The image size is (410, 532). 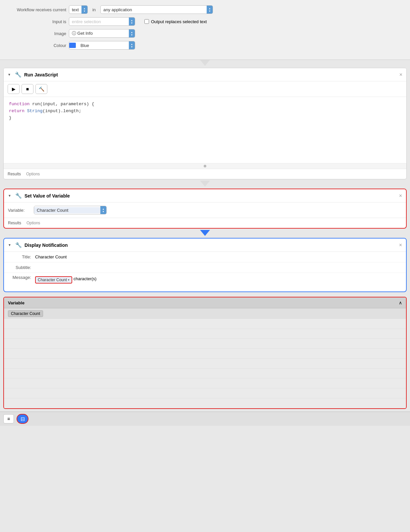 What do you see at coordinates (157, 10) in the screenshot?
I see `app-select: any application ▲ ▼` at bounding box center [157, 10].